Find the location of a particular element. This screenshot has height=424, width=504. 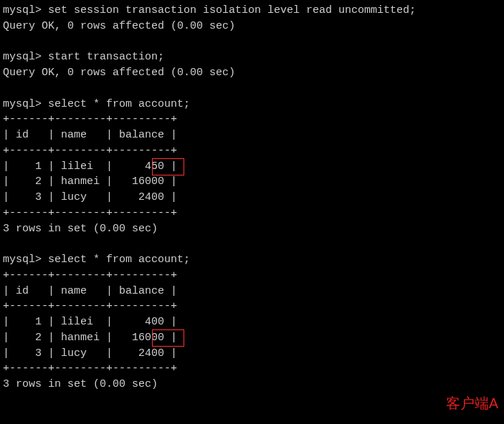

prompt-line: mysql> set session transaction isolation… is located at coordinates (252, 11).